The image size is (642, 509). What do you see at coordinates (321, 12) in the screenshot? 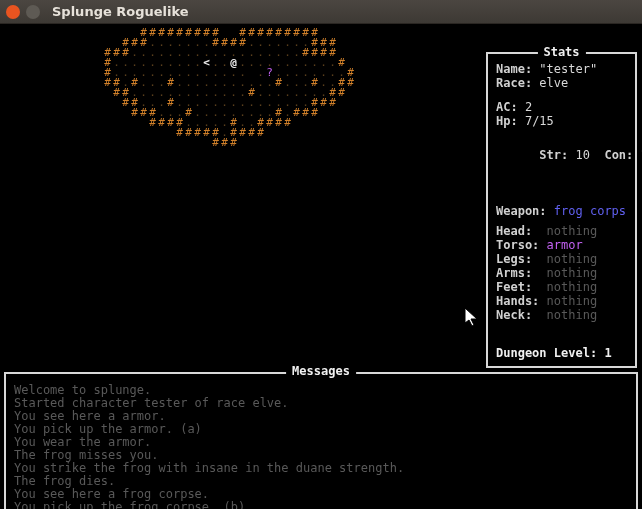
I see `window-titlebar: Splunge Roguelike` at bounding box center [321, 12].